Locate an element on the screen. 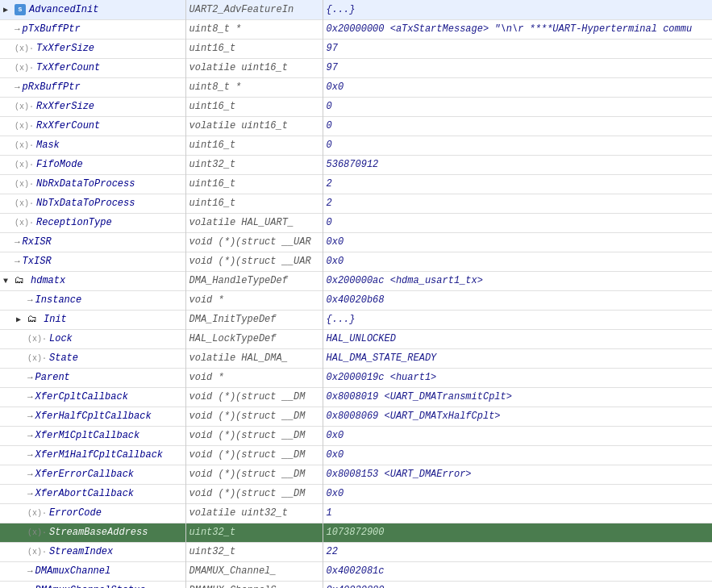 The height and width of the screenshot is (588, 712). name-cell: →XferM1HalfCpltCallback is located at coordinates (93, 455).